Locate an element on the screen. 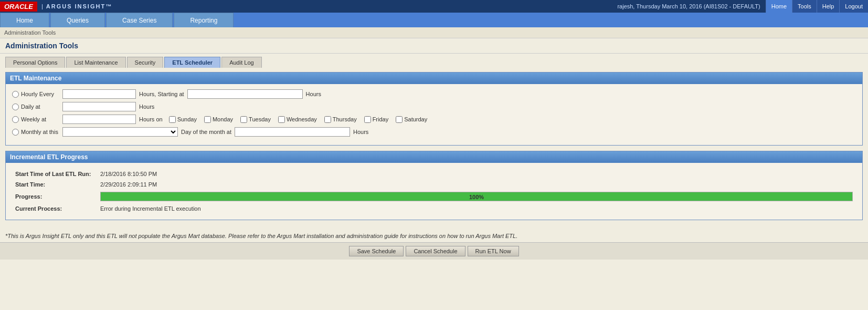 This screenshot has width=868, height=310. progress-label: Progress: is located at coordinates (55, 197).